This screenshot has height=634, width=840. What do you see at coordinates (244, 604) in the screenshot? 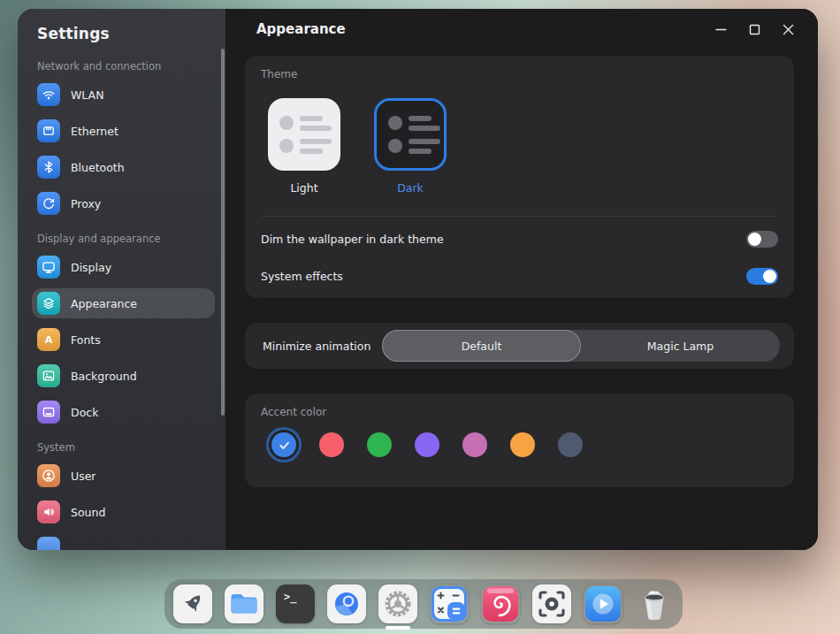
I see `folder-icon` at bounding box center [244, 604].